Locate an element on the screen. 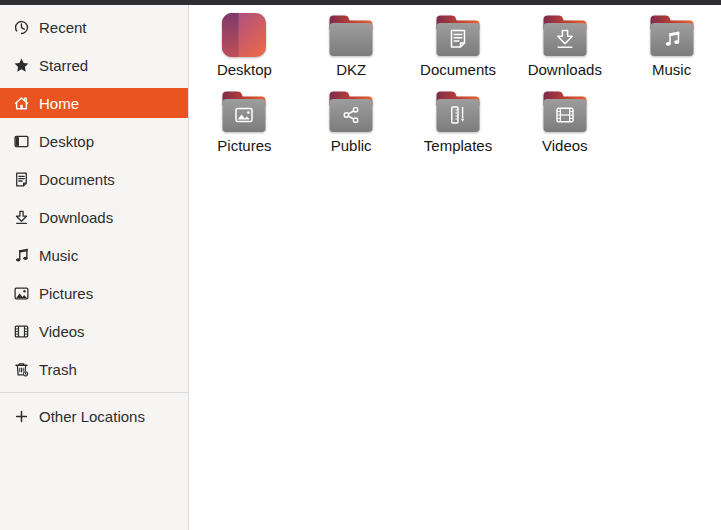  sidebar-item-videos: Videos is located at coordinates (94, 331).